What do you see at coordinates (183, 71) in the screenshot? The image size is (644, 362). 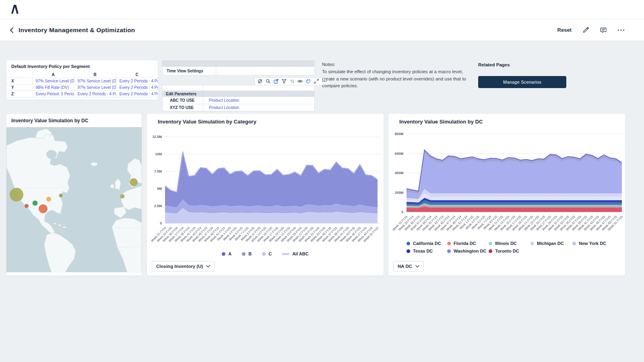 I see `time-view-settings-label: Time View Settings` at bounding box center [183, 71].